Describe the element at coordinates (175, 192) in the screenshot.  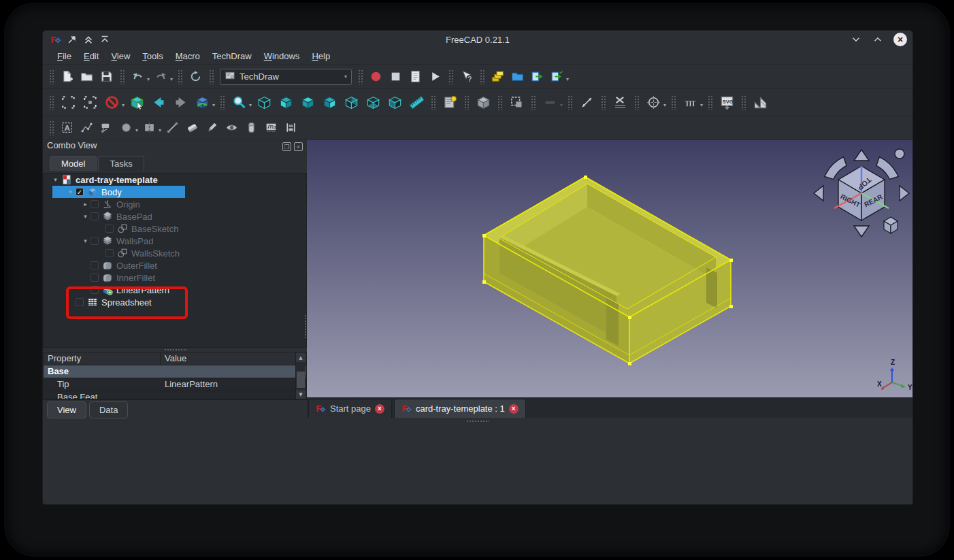
I see `tree-item-body: ▾✓Body` at that location.